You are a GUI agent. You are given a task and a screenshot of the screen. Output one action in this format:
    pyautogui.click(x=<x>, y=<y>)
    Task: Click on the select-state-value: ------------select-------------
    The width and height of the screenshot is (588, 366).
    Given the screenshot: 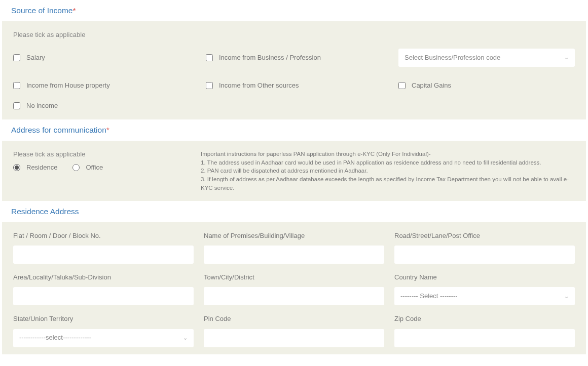 What is the action you would take?
    pyautogui.click(x=55, y=338)
    